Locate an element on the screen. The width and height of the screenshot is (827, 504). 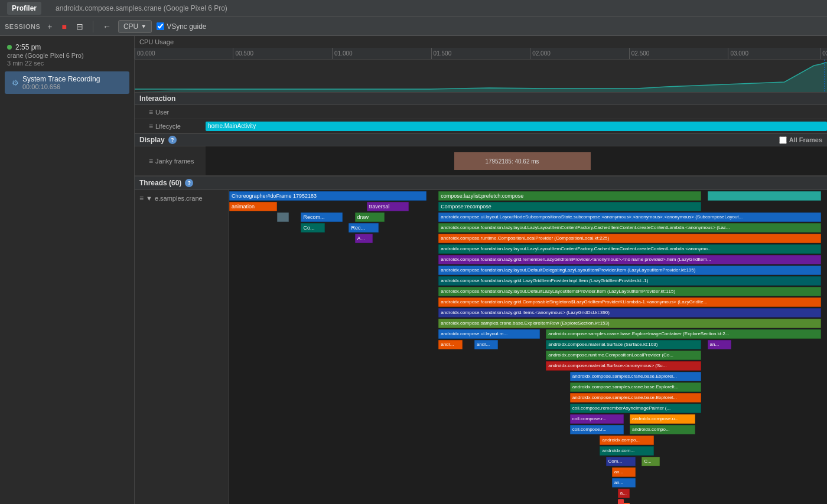
flame-block: Recom... is located at coordinates (321, 217).